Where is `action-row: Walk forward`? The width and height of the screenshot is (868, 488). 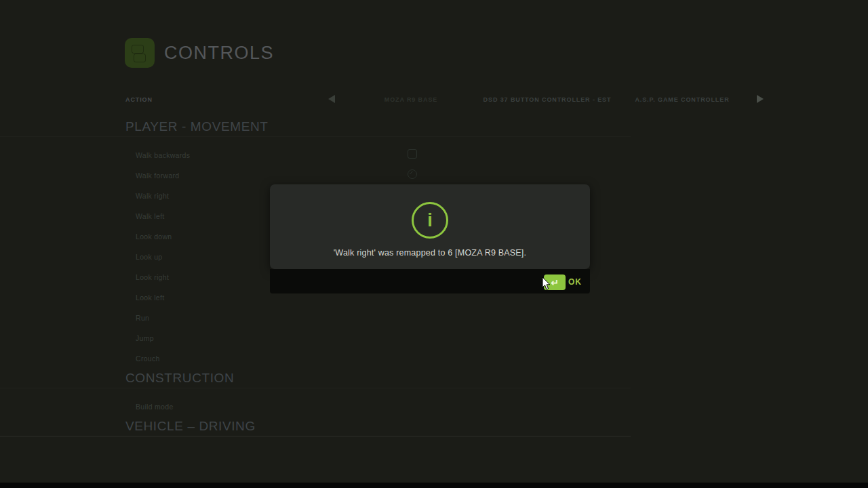
action-row: Walk forward is located at coordinates (434, 175).